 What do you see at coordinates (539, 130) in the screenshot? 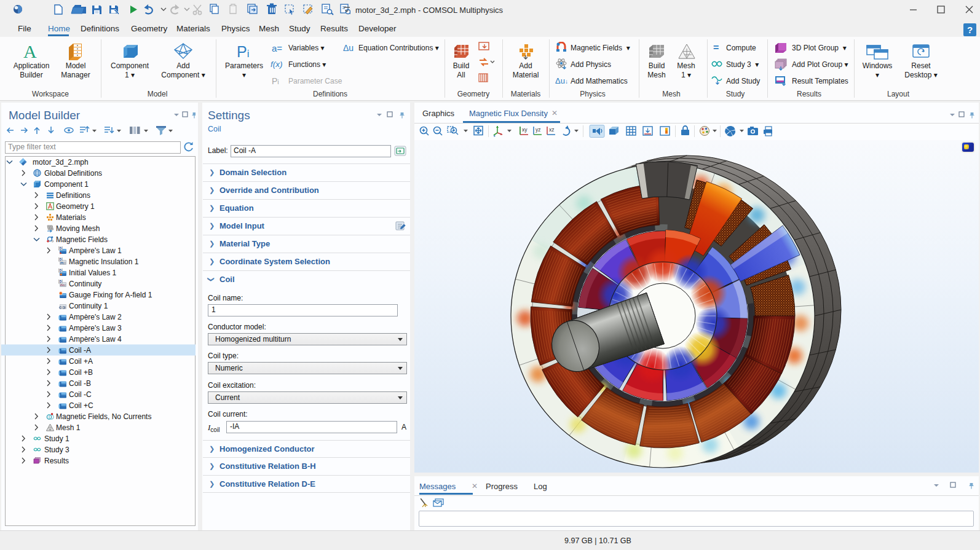
I see `svg-text: yz` at bounding box center [539, 130].